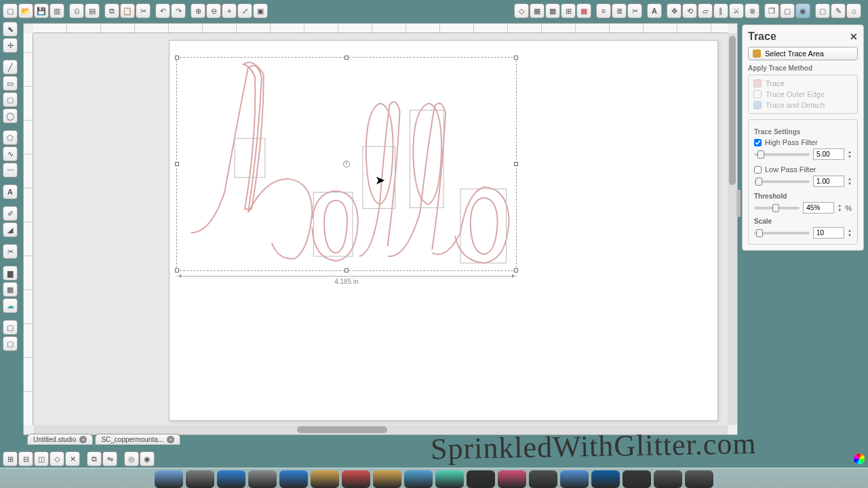  What do you see at coordinates (10, 170) in the screenshot?
I see `freehand-tool-icon: 〰` at bounding box center [10, 170].